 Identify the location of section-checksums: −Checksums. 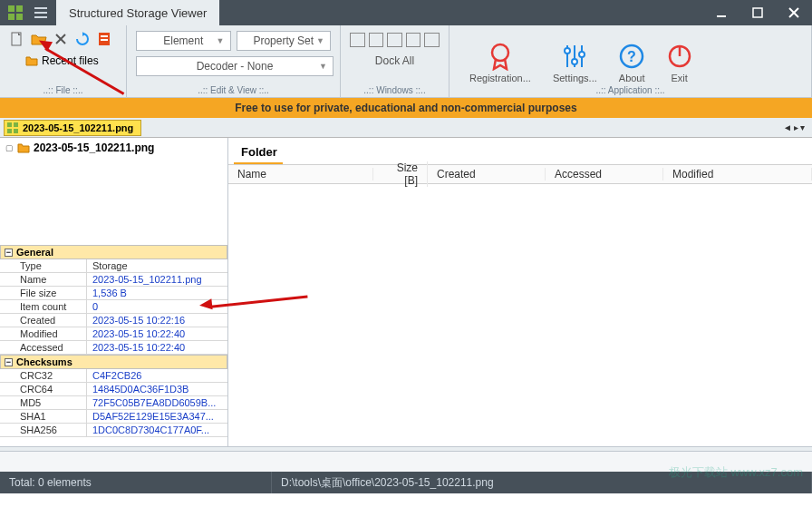
(114, 362).